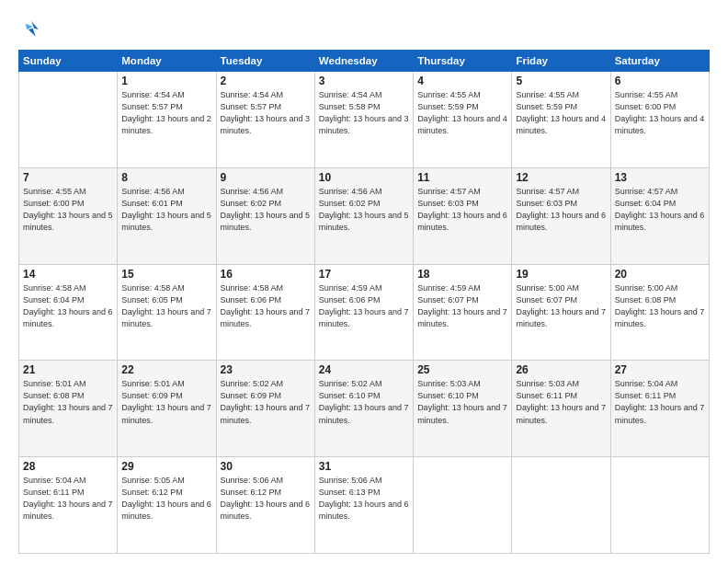 The height and width of the screenshot is (563, 728). I want to click on day-info: Sunrise: 5:02 AMSunset: 6:09 PMDaylight:…, so click(266, 402).